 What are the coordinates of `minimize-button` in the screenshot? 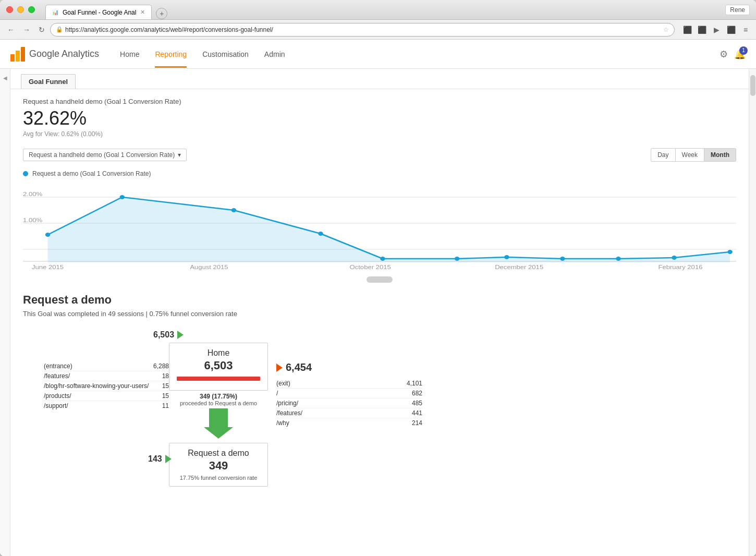 It's located at (21, 9).